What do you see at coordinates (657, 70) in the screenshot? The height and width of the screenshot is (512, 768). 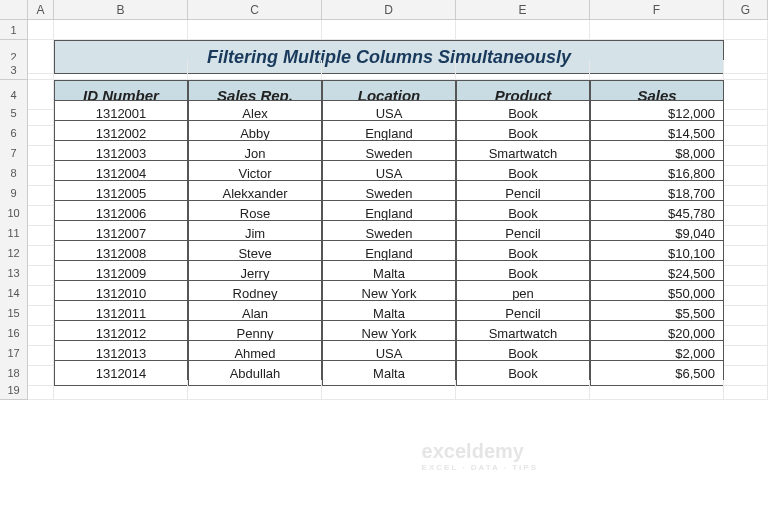 I see `cell-F3` at bounding box center [657, 70].